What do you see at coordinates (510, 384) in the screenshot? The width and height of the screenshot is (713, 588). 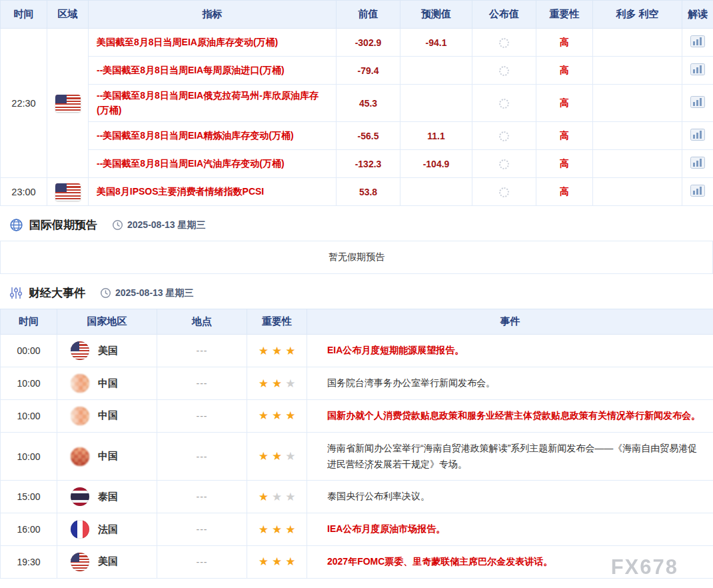 I see `event-text-cell: 国务院台湾事务办公室举行新闻发布会。` at bounding box center [510, 384].